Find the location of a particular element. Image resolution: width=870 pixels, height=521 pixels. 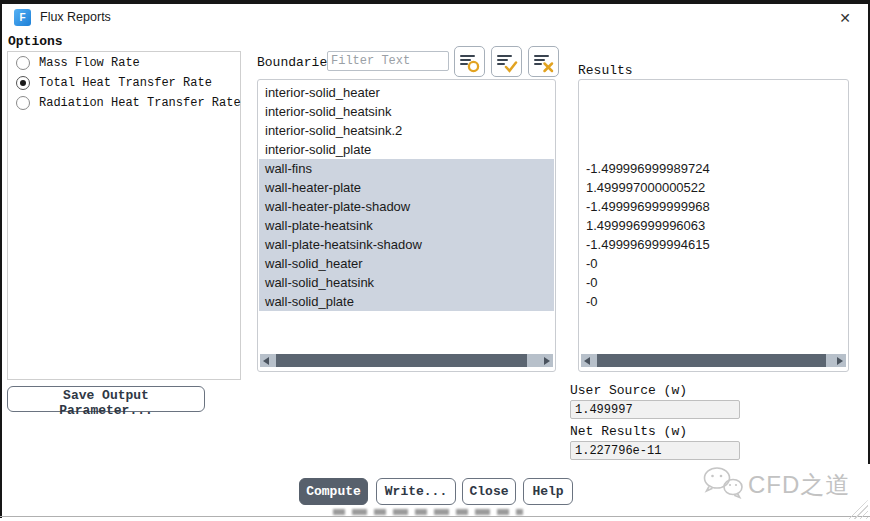

boundary-list-item: interior-solid_heatsink.2 is located at coordinates (406, 130).